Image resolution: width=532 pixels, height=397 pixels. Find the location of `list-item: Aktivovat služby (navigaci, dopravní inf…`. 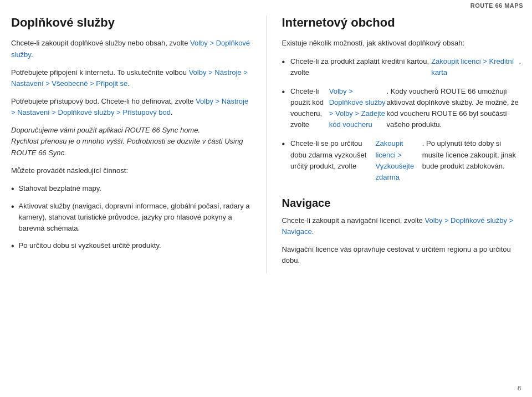

list-item: Aktivovat služby (navigaci, dopravní inf… is located at coordinates (131, 217).